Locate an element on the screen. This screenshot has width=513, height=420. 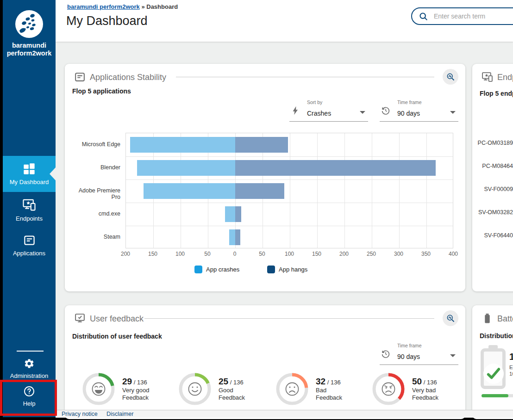
chart-category-label: Steam is located at coordinates (95, 237).